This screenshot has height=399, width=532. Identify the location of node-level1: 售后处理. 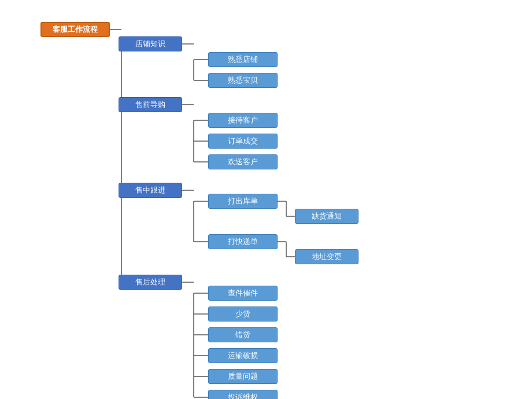
(150, 282).